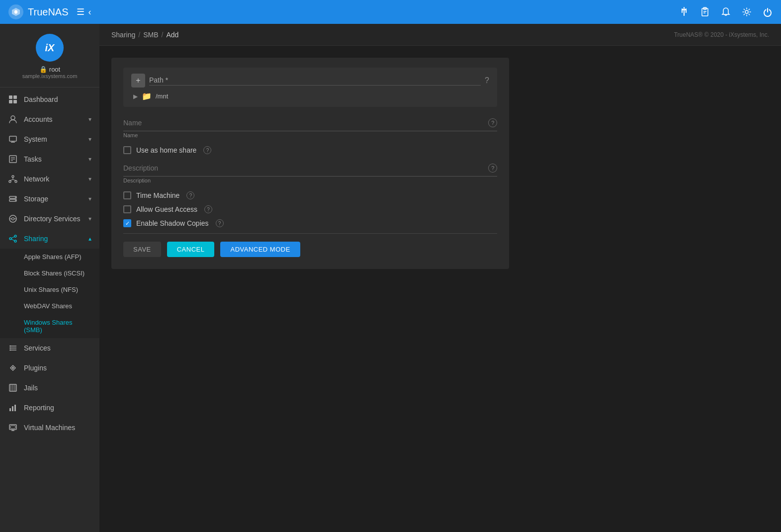  What do you see at coordinates (50, 56) in the screenshot?
I see `sidebar-user: iX 🔒 root sample.ixsystems.com` at bounding box center [50, 56].